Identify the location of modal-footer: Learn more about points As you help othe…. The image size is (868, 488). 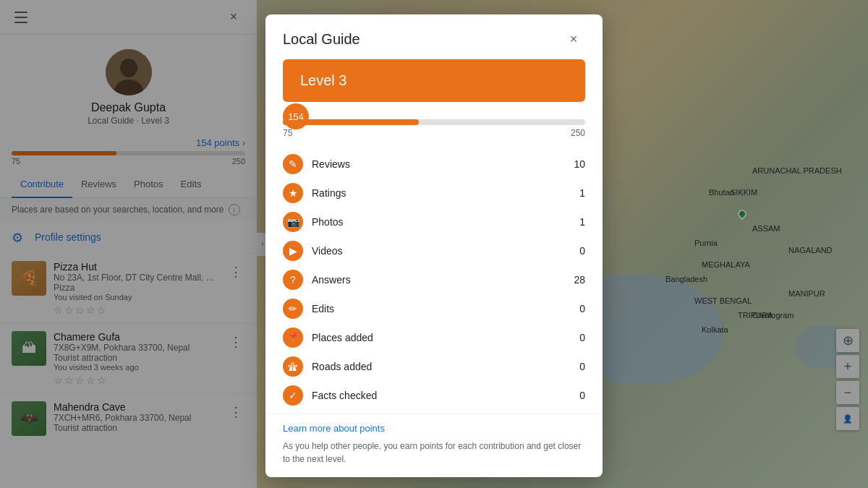
(434, 445).